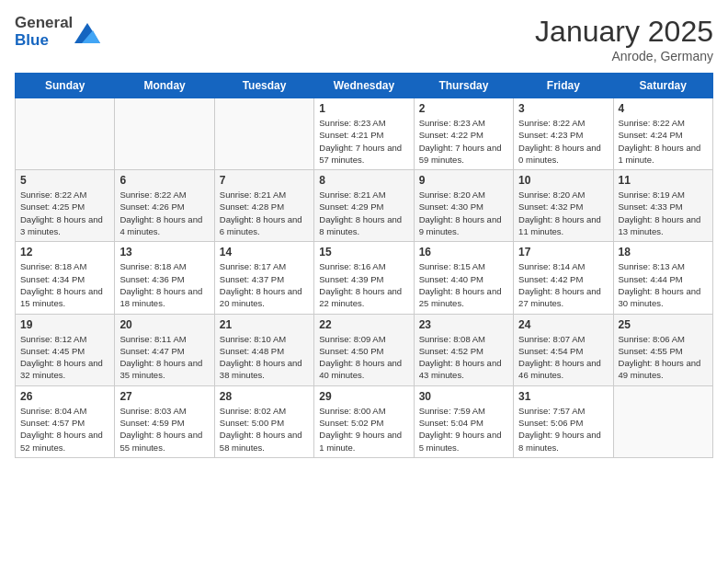  Describe the element at coordinates (164, 325) in the screenshot. I see `day-number: 20` at that location.